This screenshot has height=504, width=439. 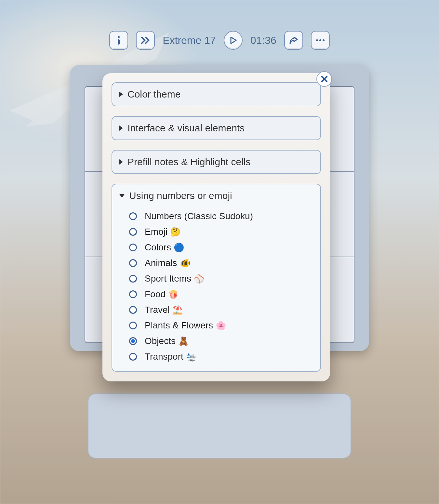 I want to click on option-emoji-icon: ⛱️, so click(x=178, y=310).